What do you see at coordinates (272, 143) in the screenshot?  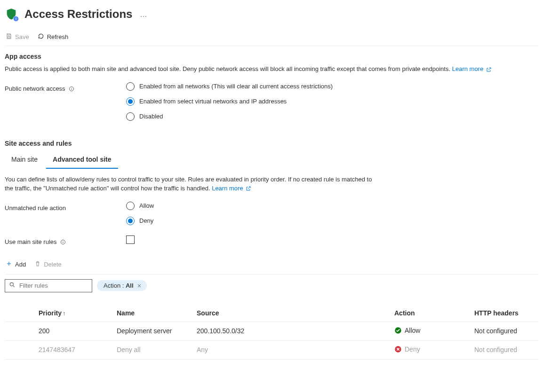 I see `site-access-title: Site access and rules` at bounding box center [272, 143].